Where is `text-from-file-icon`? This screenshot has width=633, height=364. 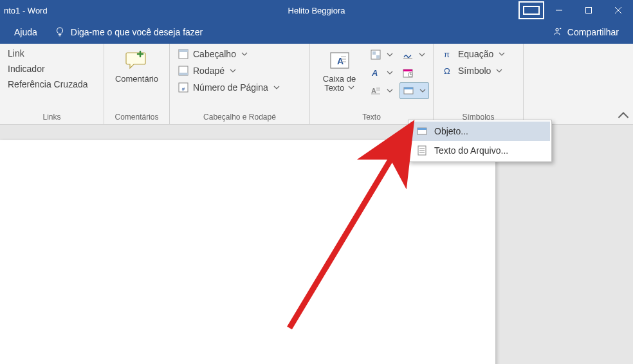 text-from-file-icon is located at coordinates (422, 150).